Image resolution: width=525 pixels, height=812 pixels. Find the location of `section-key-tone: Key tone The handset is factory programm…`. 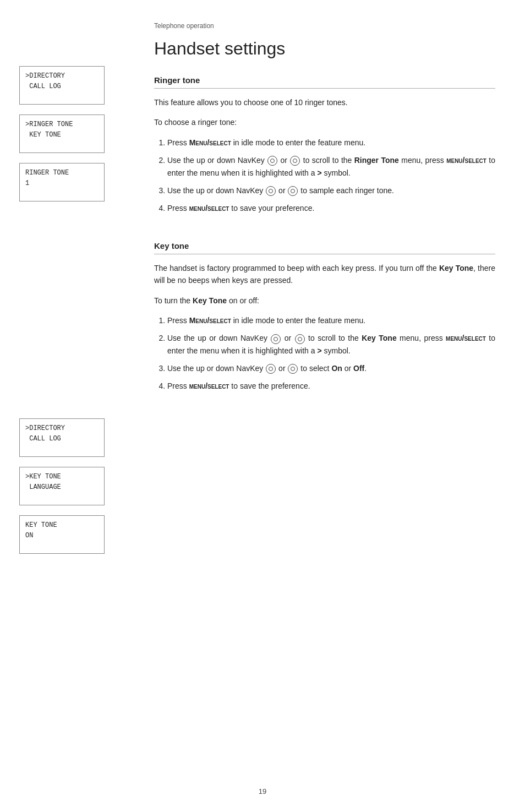

section-key-tone: Key tone The handset is factory programm… is located at coordinates (325, 317).